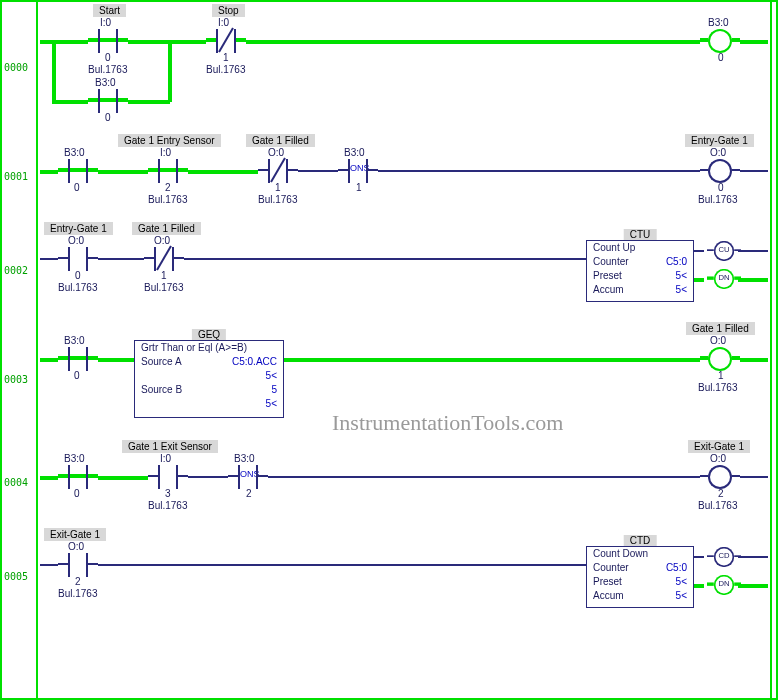 The width and height of the screenshot is (778, 700). Describe the element at coordinates (720, 359) in the screenshot. I see `ote-gate1-filled` at that location.